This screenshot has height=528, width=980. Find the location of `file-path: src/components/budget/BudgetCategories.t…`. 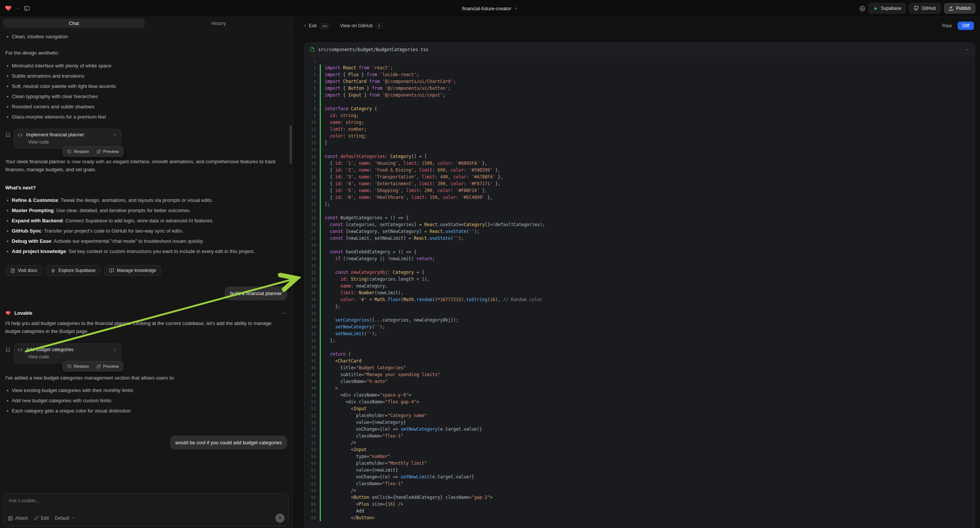

file-path: src/components/budget/BudgetCategories.t… is located at coordinates (373, 49).